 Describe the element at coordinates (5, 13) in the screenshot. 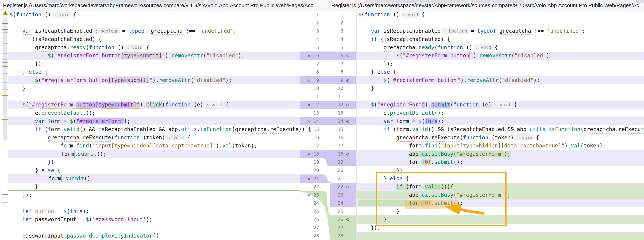

I see `warning-triangle-icon` at that location.